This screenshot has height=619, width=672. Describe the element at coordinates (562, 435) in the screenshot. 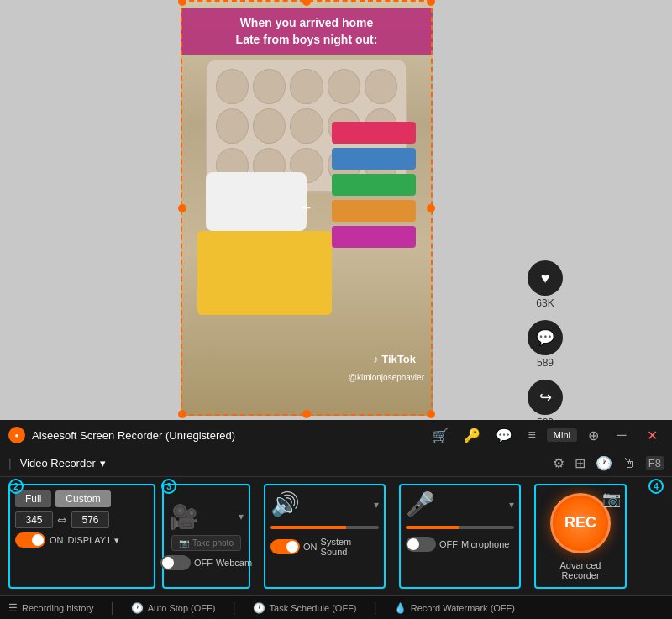

I see `mini-button: Mini` at that location.